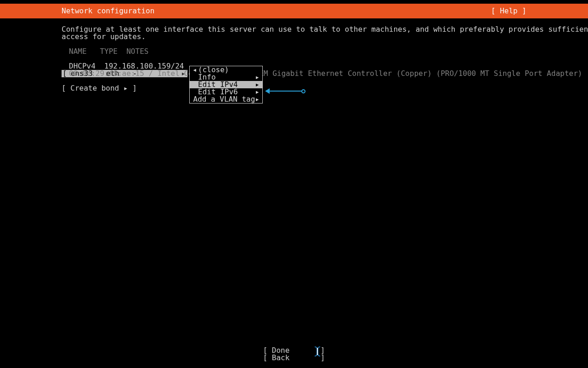  Describe the element at coordinates (317, 351) in the screenshot. I see `cursor-icon` at that location.